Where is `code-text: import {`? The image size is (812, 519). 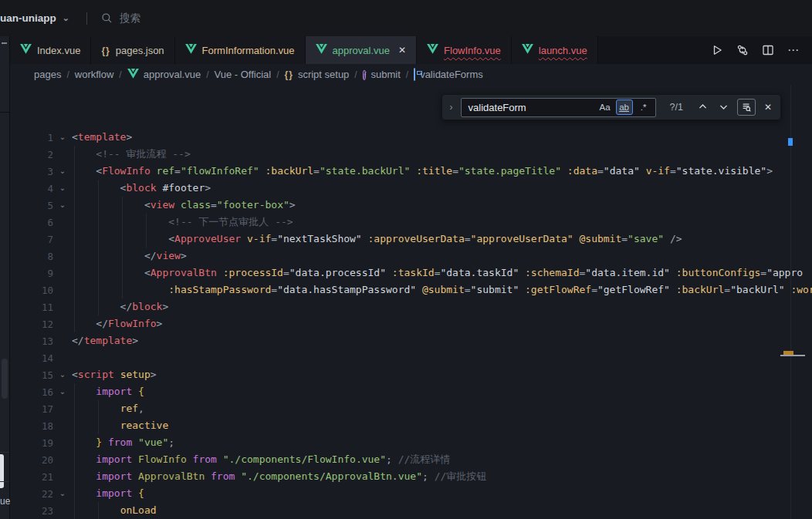 code-text: import { is located at coordinates (108, 392).